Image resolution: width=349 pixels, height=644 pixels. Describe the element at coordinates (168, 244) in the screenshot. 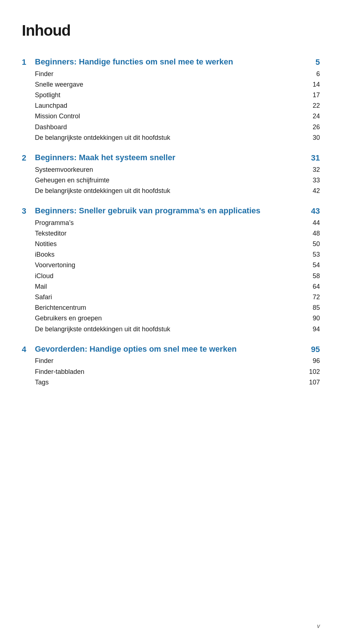

I see `sub-title-ch3-item3: Notities` at that location.